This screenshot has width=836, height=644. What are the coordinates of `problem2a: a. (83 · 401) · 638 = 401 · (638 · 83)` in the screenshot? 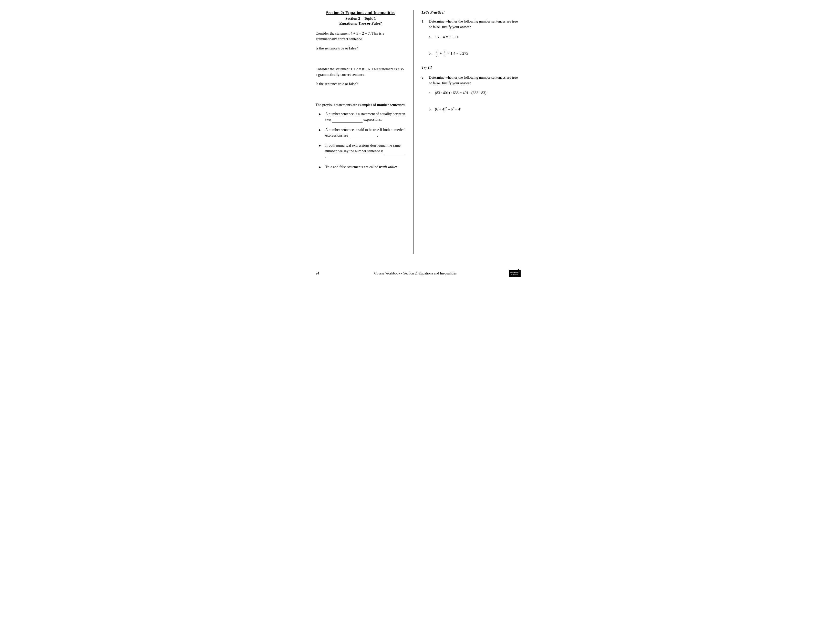 It's located at (475, 93).